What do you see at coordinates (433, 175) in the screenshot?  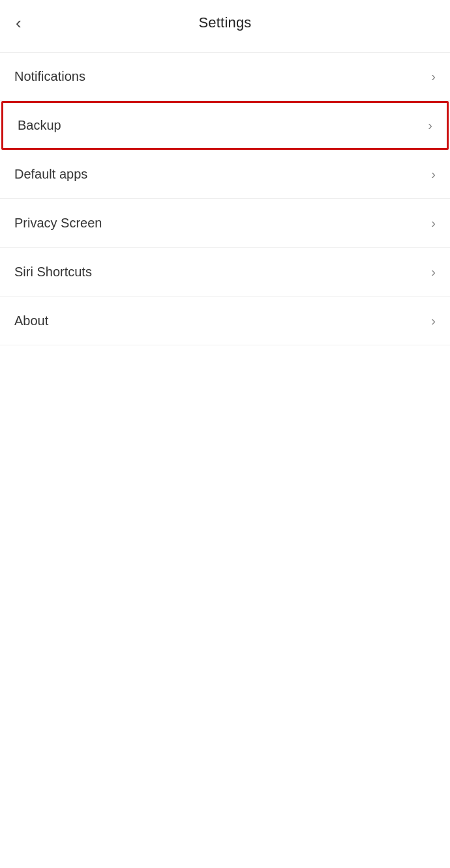 I see `chevron-right-icon-default-apps: ›` at bounding box center [433, 175].